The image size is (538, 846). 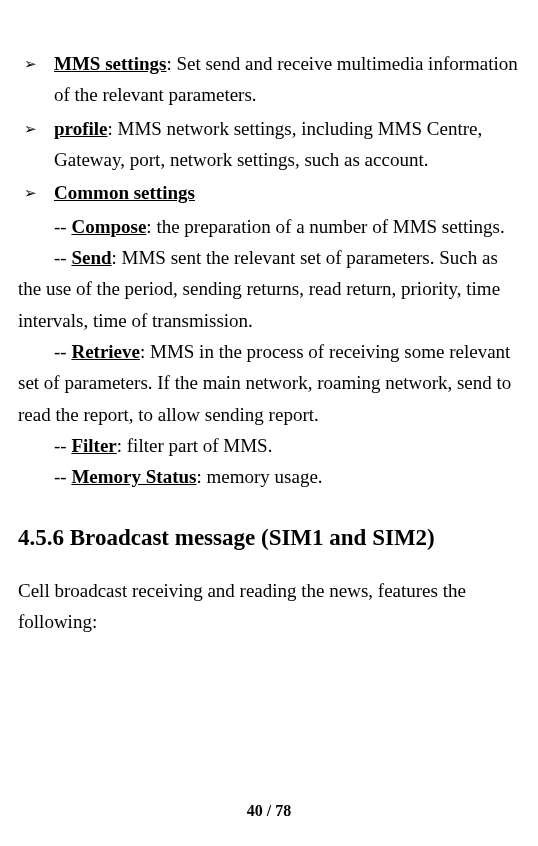 What do you see at coordinates (325, 226) in the screenshot?
I see `desc-compose: : the preparation of a number of MMS set…` at bounding box center [325, 226].